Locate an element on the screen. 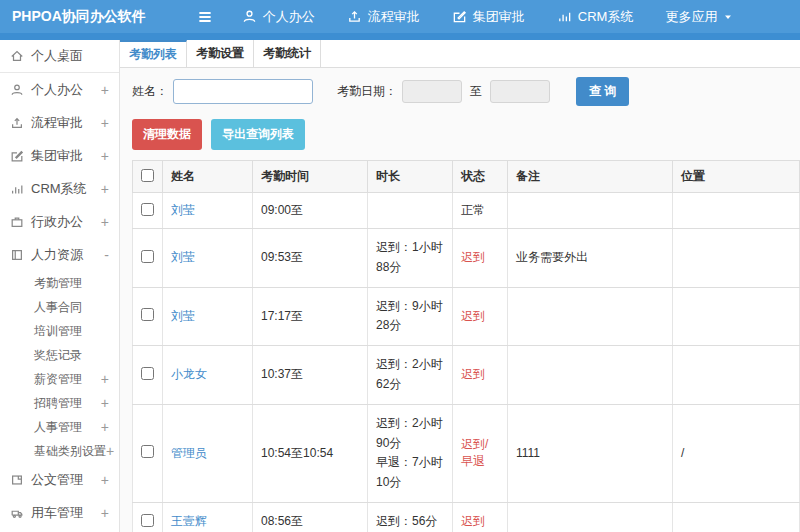 Image resolution: width=800 pixels, height=532 pixels. sidebar-item-label: 个人桌面 is located at coordinates (57, 56).